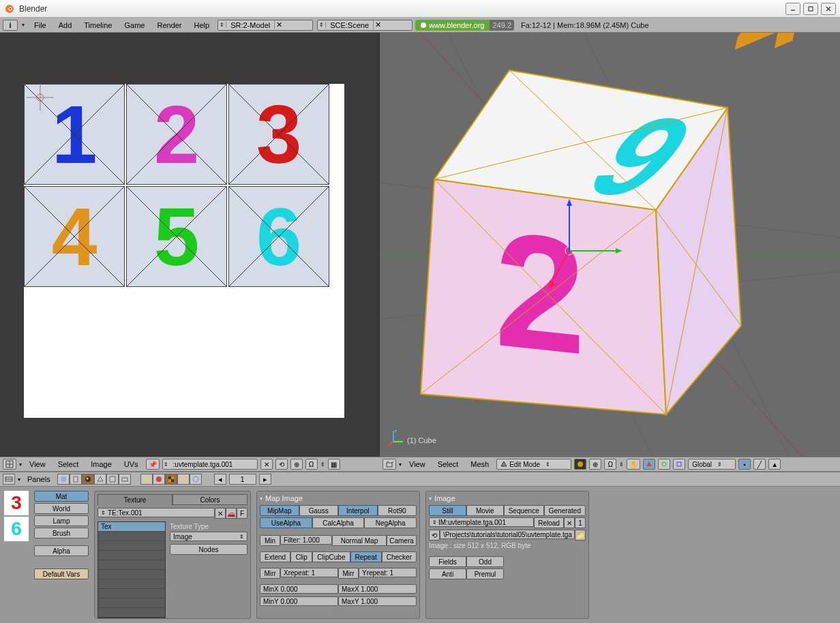 The image size is (840, 623). What do you see at coordinates (534, 464) in the screenshot?
I see `mode-selector: Edit Mode⇕` at bounding box center [534, 464].